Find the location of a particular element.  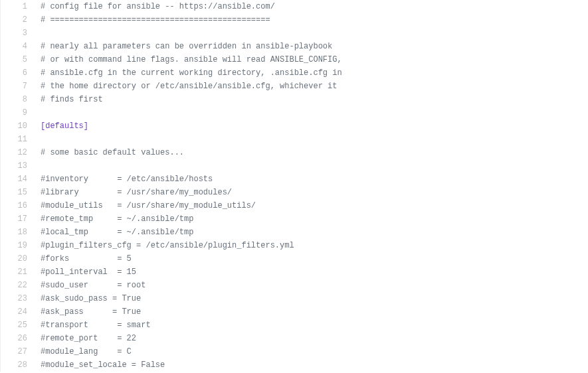

code-line: 11 is located at coordinates (294, 139).